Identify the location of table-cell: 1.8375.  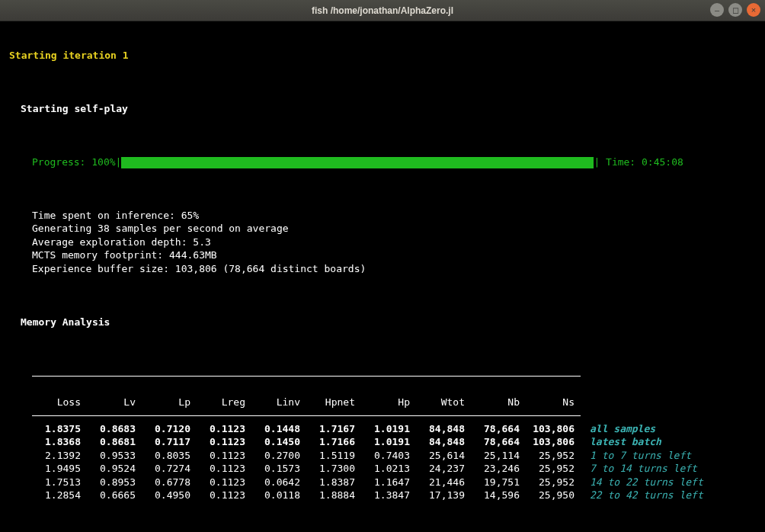
(59, 429).